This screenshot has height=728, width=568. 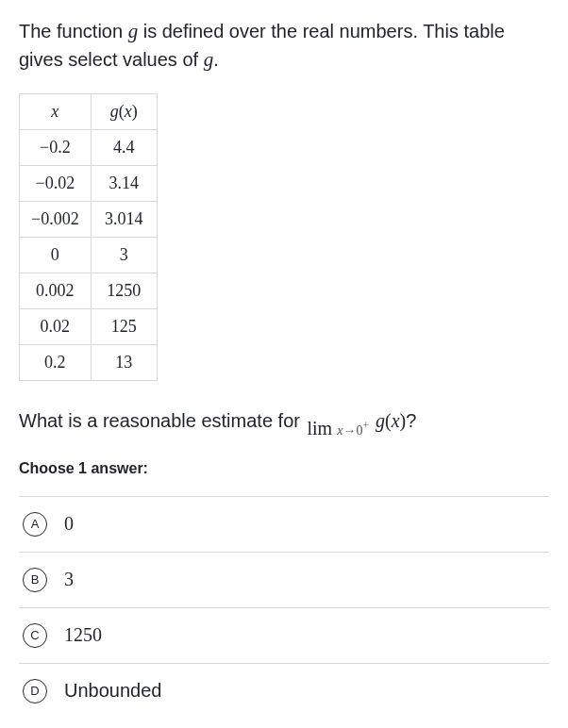 What do you see at coordinates (89, 147) in the screenshot?
I see `table-row: −0.24.4` at bounding box center [89, 147].